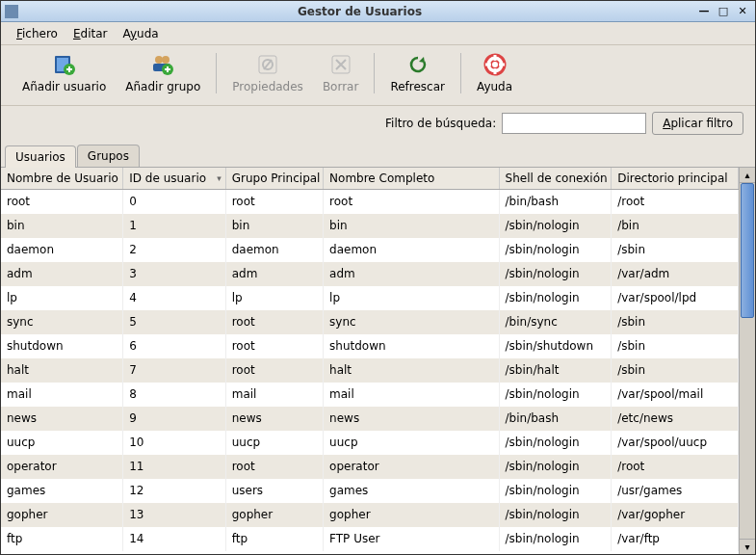 This screenshot has width=756, height=555. What do you see at coordinates (62, 370) in the screenshot?
I see `cell-username: halt` at bounding box center [62, 370].